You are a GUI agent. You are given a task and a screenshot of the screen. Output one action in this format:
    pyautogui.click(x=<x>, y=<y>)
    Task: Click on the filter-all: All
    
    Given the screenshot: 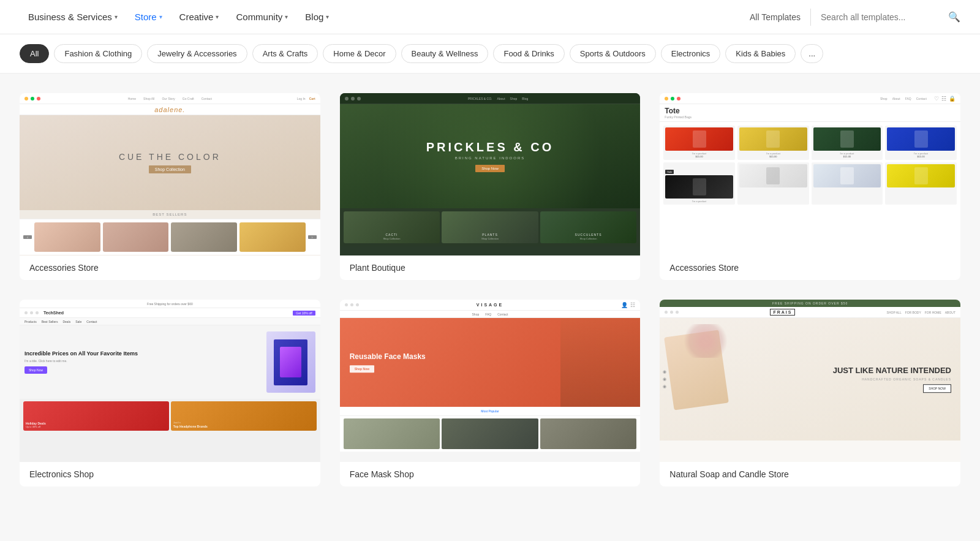 What is the action you would take?
    pyautogui.click(x=34, y=54)
    